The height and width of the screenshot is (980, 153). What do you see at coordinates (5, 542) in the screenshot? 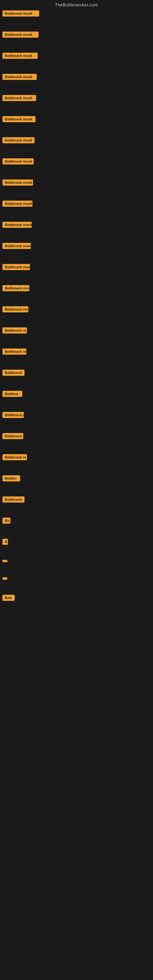
I see `bottleneck-badge: B` at bounding box center [5, 542].